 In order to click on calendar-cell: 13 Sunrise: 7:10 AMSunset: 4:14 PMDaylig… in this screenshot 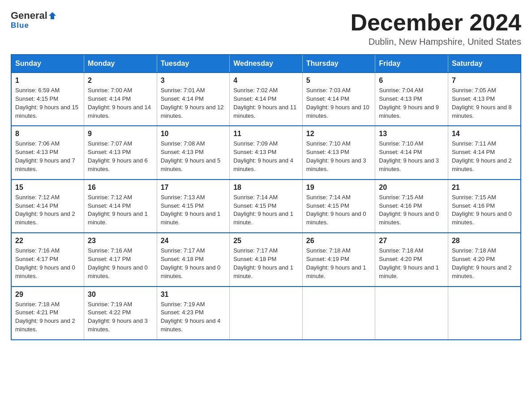, I will do `click(412, 152)`.